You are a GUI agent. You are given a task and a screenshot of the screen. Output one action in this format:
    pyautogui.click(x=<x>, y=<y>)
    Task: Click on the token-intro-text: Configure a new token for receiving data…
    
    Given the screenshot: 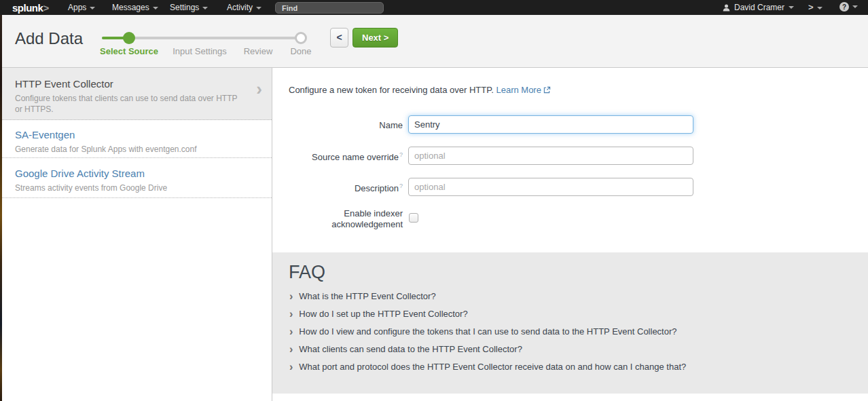 What is the action you would take?
    pyautogui.click(x=420, y=90)
    